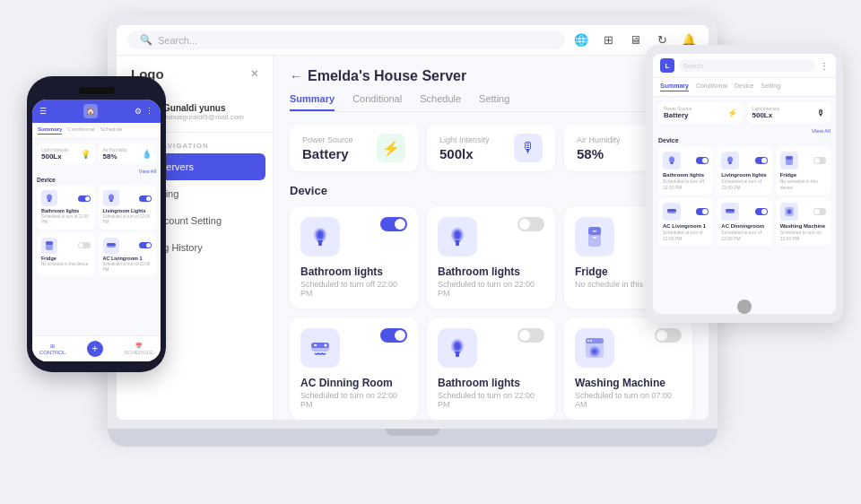 The width and height of the screenshot is (861, 504). Describe the element at coordinates (804, 222) in the screenshot. I see `tablet-device-card: Washing Machine Scheduled to turn on 22:…` at that location.